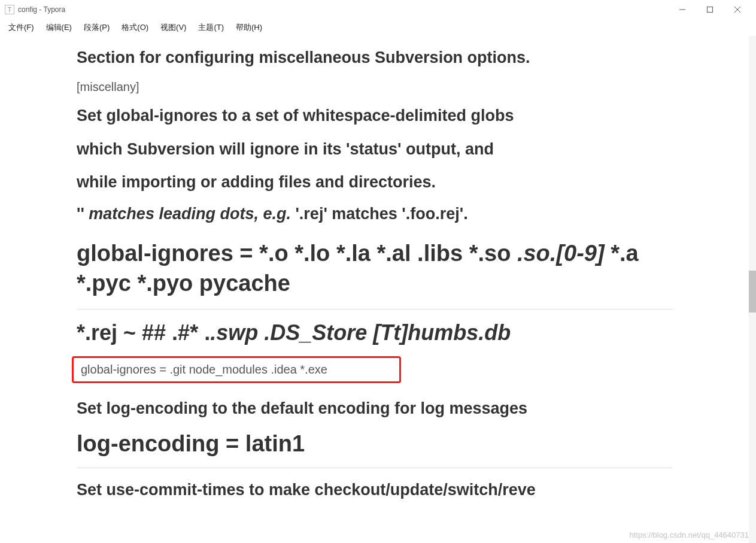 The width and height of the screenshot is (756, 543). What do you see at coordinates (737, 10) in the screenshot?
I see `close-button` at bounding box center [737, 10].